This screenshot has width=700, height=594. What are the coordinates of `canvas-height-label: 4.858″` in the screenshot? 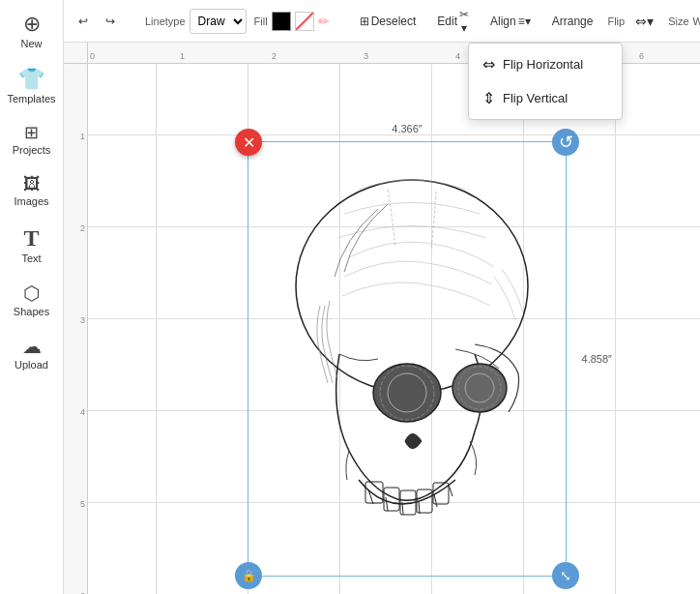 It's located at (598, 359).